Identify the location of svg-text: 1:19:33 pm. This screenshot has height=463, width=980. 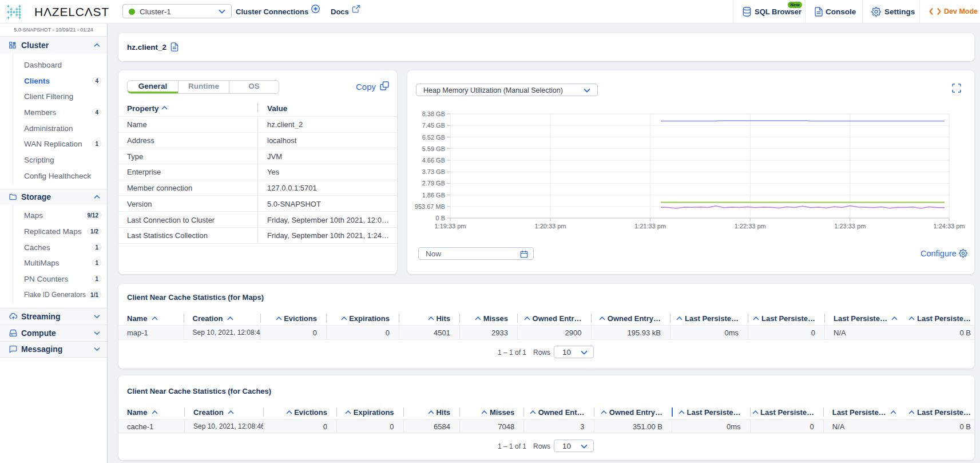
(450, 226).